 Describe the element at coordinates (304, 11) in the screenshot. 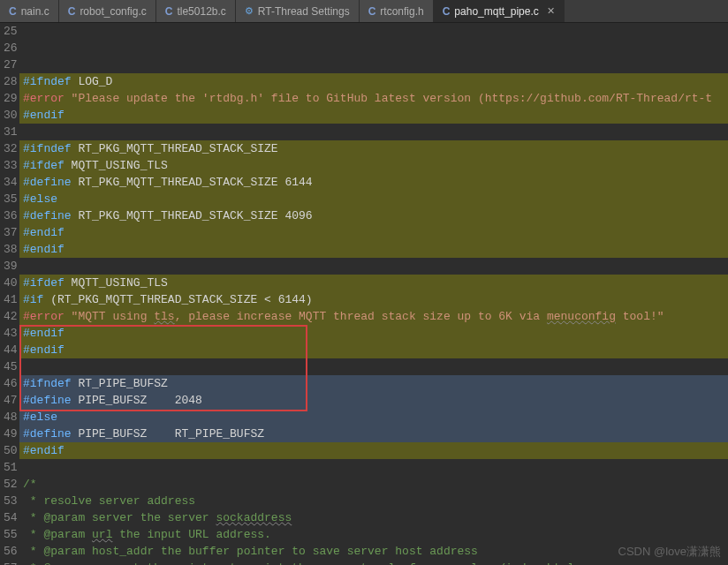

I see `tab-label: RT-Thread Settings` at that location.